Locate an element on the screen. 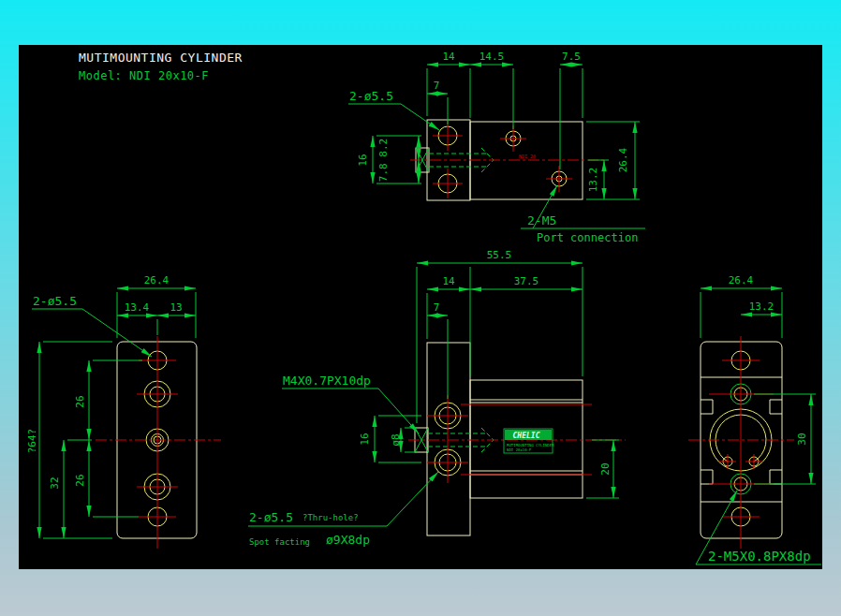  dim-13-4: 13.4 is located at coordinates (137, 307).